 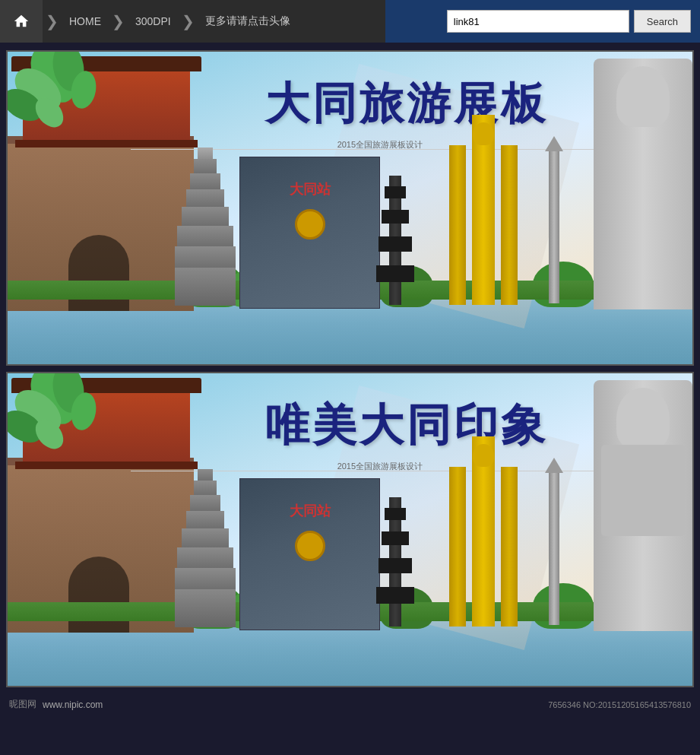 What do you see at coordinates (538, 21) in the screenshot?
I see `search-input` at bounding box center [538, 21].